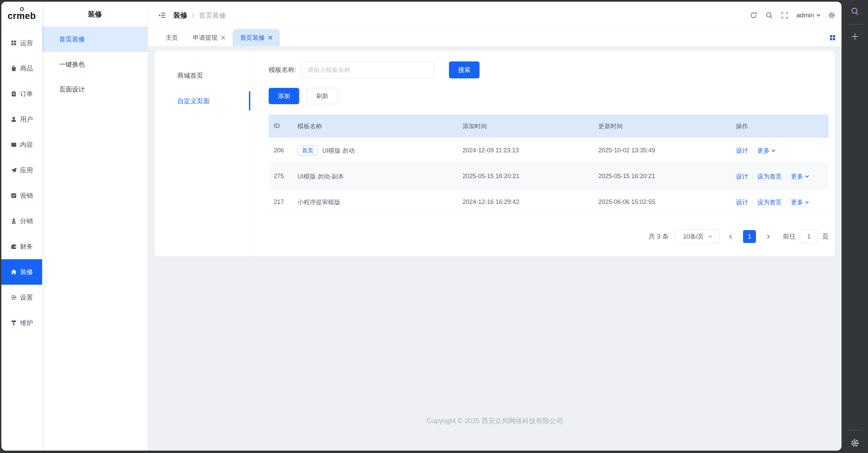 The width and height of the screenshot is (868, 453). I want to click on template-name: 小程序提审模版, so click(319, 202).